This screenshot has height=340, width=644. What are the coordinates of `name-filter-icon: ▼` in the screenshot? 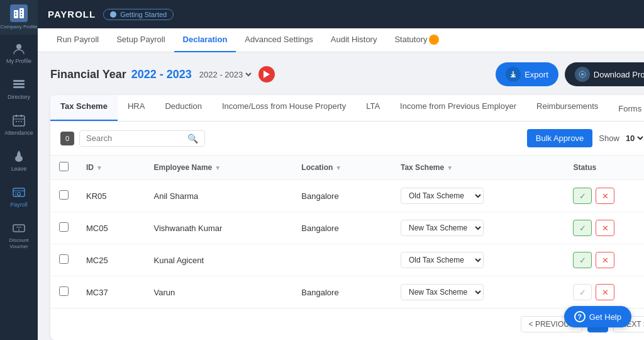 It's located at (218, 167).